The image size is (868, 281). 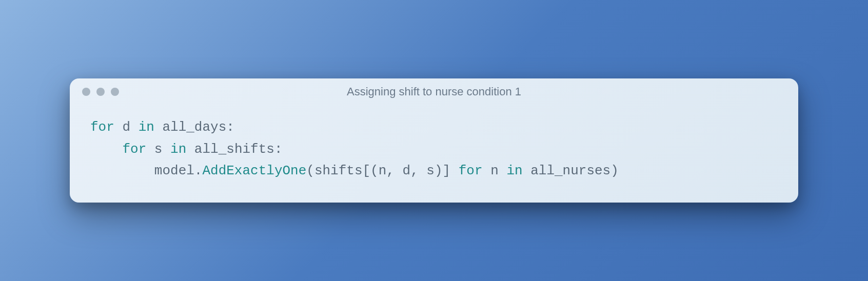 What do you see at coordinates (101, 92) in the screenshot?
I see `minimize-icon` at bounding box center [101, 92].